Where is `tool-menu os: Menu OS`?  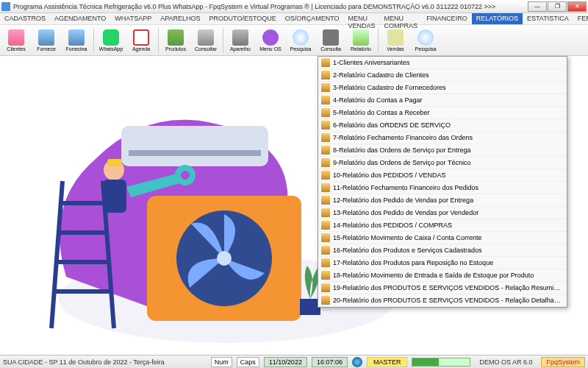
tool-menu os: Menu OS is located at coordinates (270, 40).